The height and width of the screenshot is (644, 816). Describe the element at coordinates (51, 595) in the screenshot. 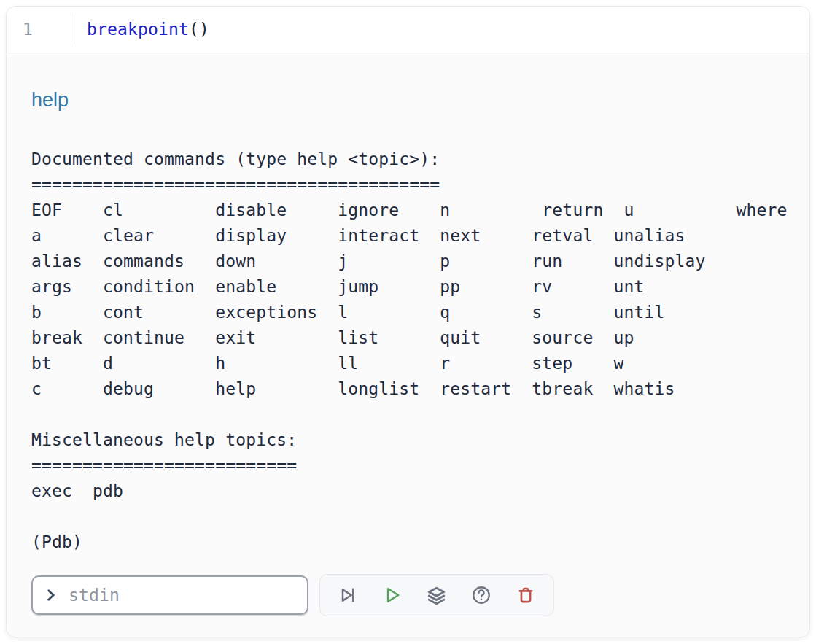

I see `chevron-right-icon` at that location.